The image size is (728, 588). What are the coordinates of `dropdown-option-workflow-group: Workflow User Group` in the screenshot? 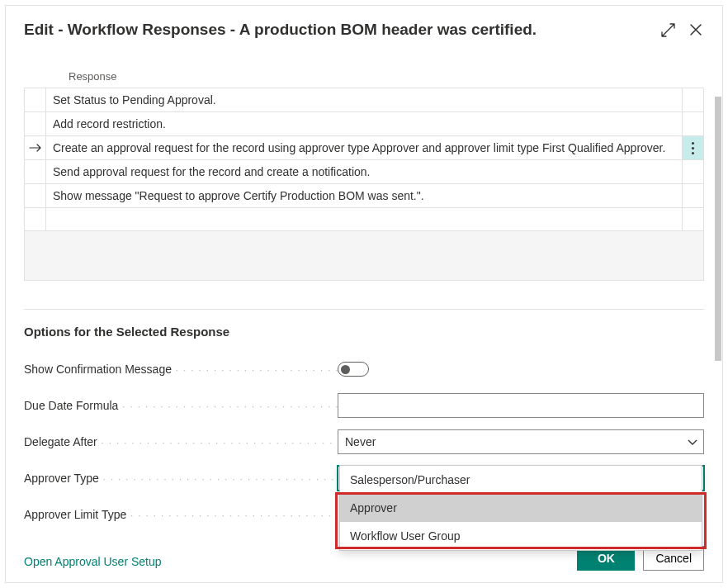 It's located at (521, 536).